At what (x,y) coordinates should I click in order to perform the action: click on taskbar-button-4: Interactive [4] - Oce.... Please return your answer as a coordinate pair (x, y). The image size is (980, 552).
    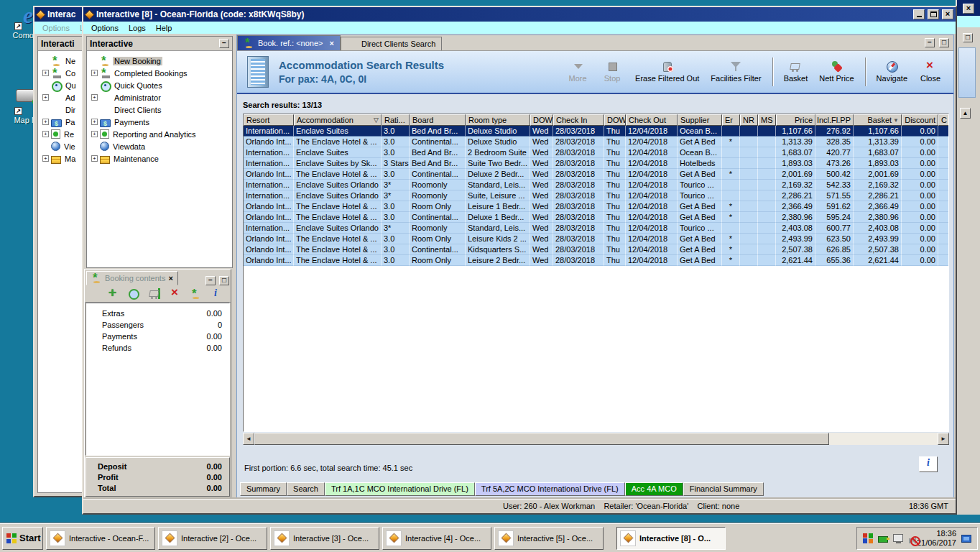
    Looking at the image, I should click on (437, 538).